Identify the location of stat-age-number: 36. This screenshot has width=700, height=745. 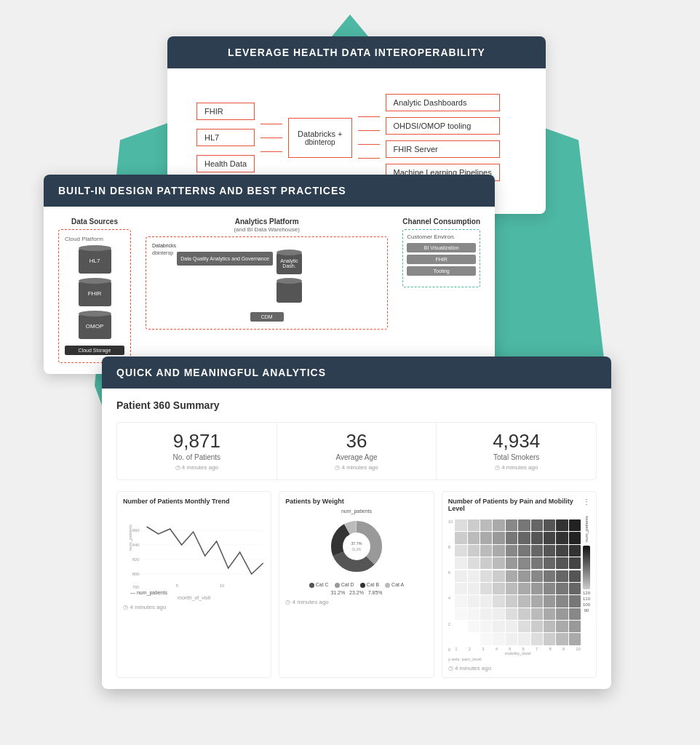
(357, 441).